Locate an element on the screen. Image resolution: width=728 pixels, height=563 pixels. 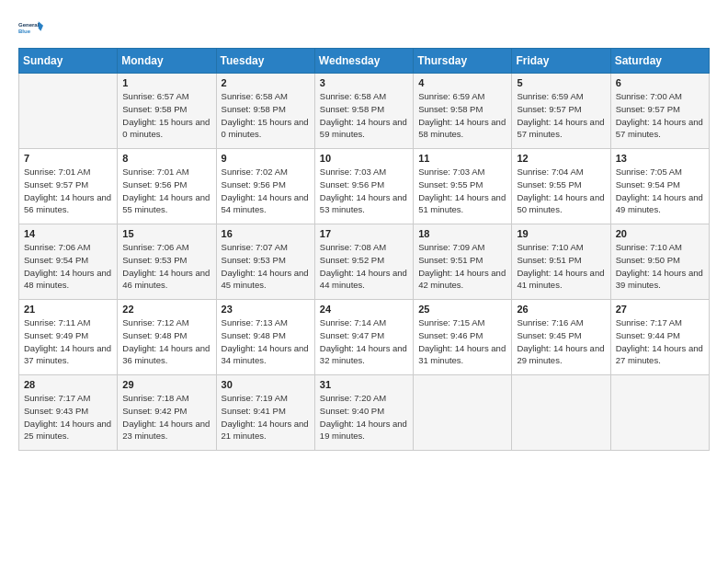
cell-info: Sunrise: 7:15 AMSunset: 9:46 PMDaylight:… is located at coordinates (462, 342).